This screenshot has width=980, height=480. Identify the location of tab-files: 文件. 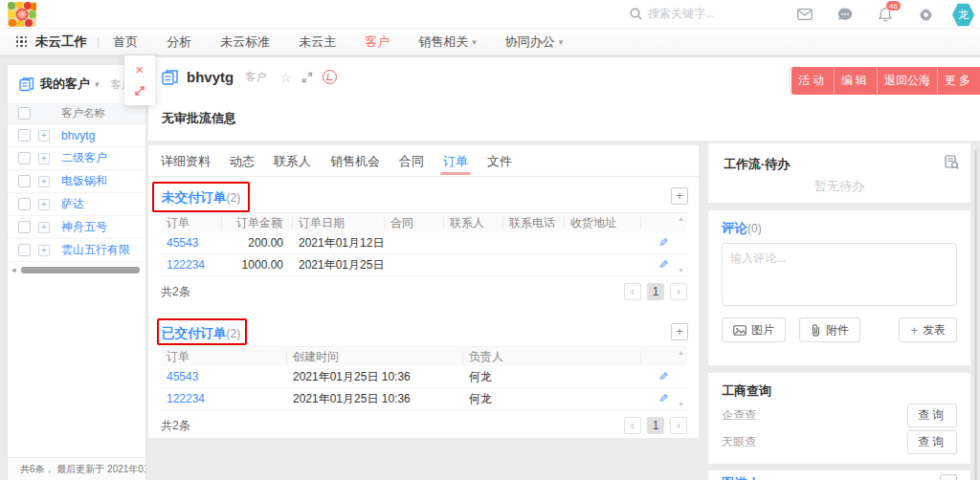
(500, 161).